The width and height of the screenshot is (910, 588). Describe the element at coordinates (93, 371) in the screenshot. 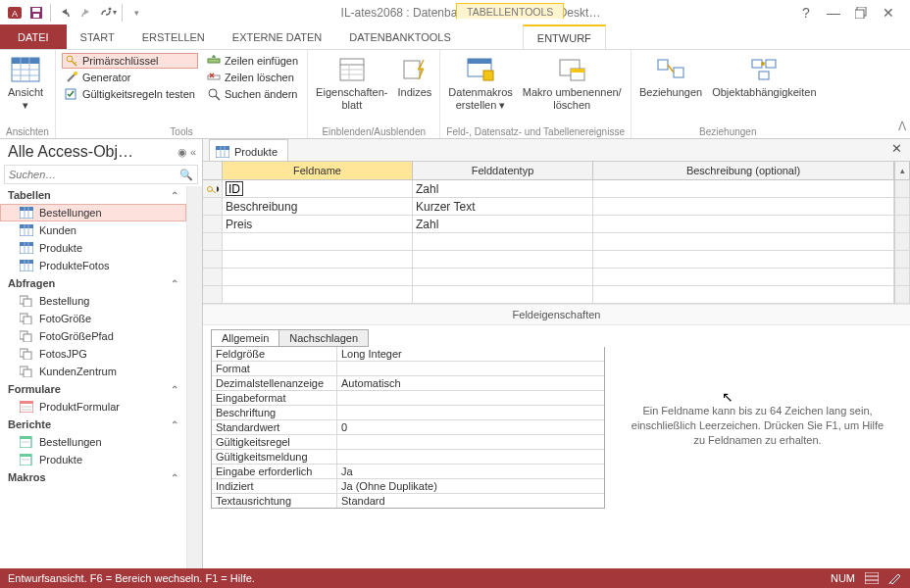

I see `nav-item: KundenZentrum` at that location.